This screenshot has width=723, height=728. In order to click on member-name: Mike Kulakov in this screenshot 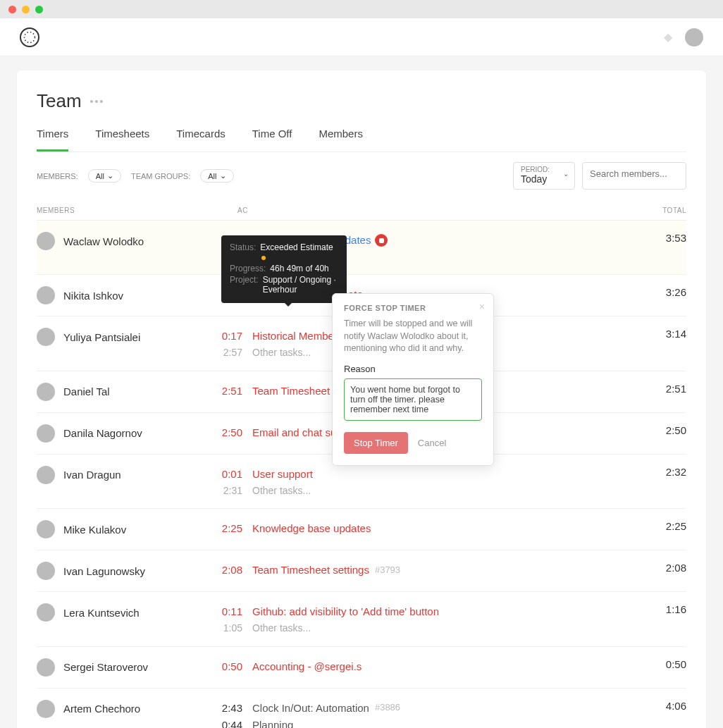, I will do `click(94, 530)`.